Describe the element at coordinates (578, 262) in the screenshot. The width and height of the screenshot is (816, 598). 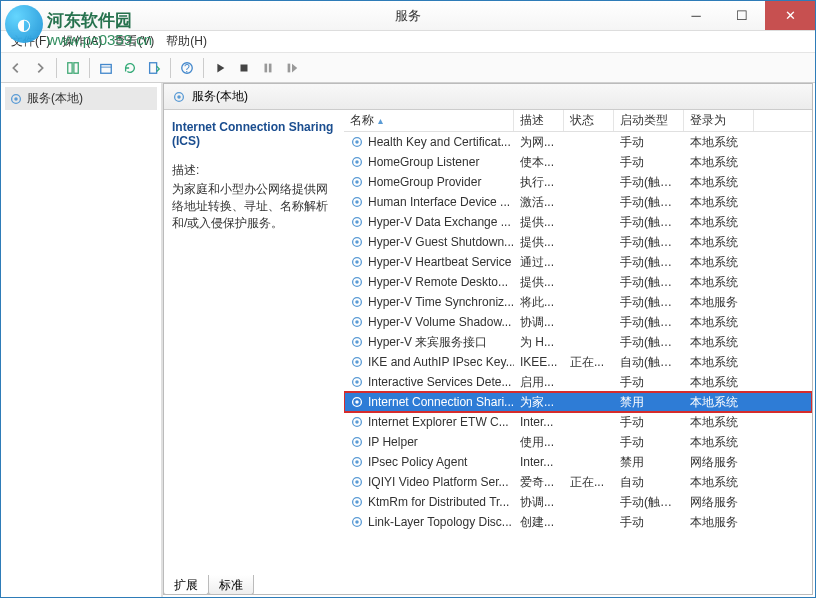
I see `service-row: Hyper-V Heartbeat Service通过...手动(触发...本地…` at that location.